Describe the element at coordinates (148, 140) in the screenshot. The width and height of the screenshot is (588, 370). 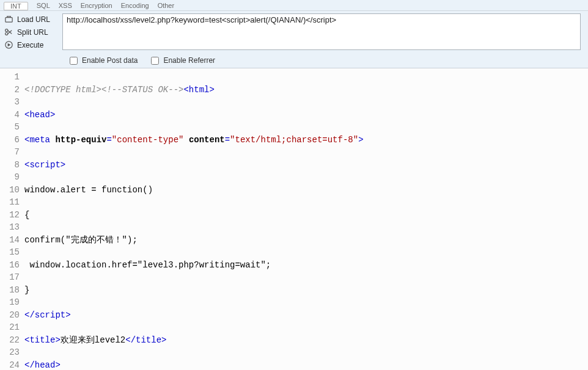
I see `val: "content-type"` at that location.